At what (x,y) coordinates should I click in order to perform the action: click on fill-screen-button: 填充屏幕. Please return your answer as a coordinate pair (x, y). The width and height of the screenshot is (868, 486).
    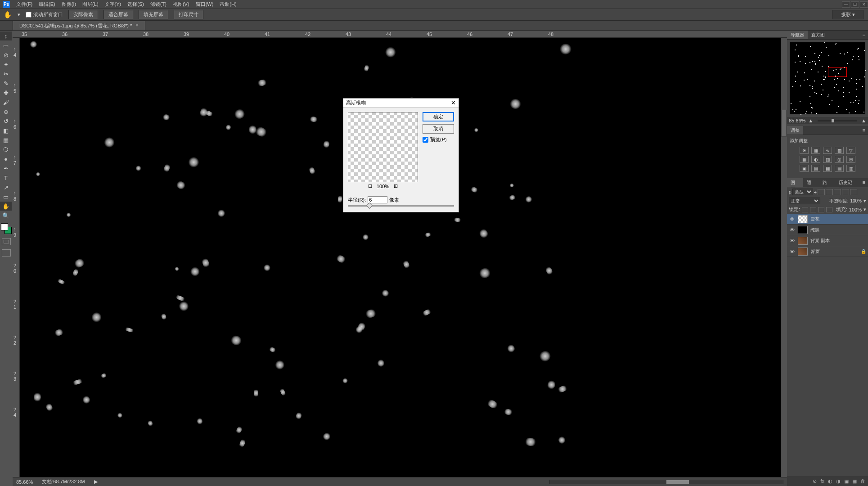
    Looking at the image, I should click on (153, 14).